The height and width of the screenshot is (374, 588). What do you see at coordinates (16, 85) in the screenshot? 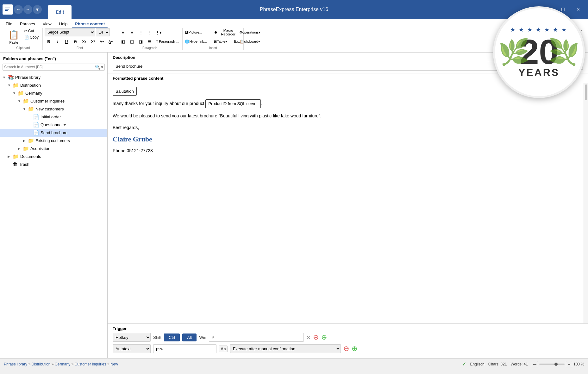
I see `tree-icon: 📁` at bounding box center [16, 85].